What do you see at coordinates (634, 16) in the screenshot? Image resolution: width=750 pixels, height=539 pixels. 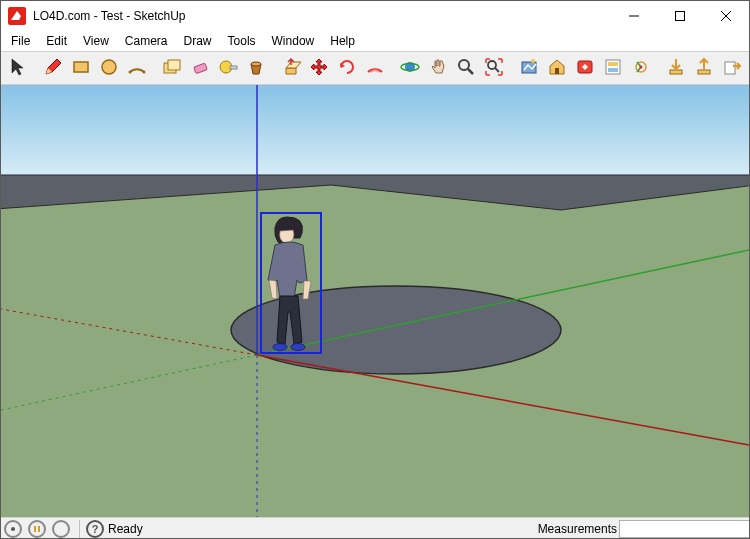 I see `minimize-button` at bounding box center [634, 16].